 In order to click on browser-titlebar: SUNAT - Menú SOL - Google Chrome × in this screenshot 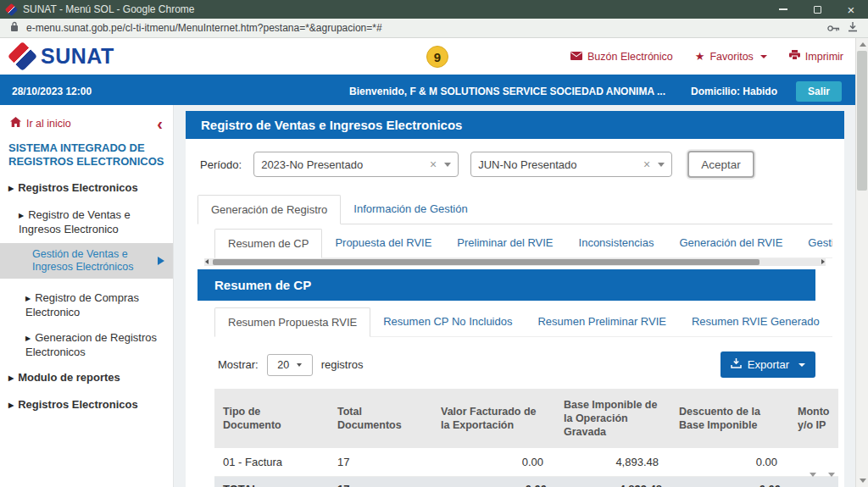, I will do `click(434, 9)`.